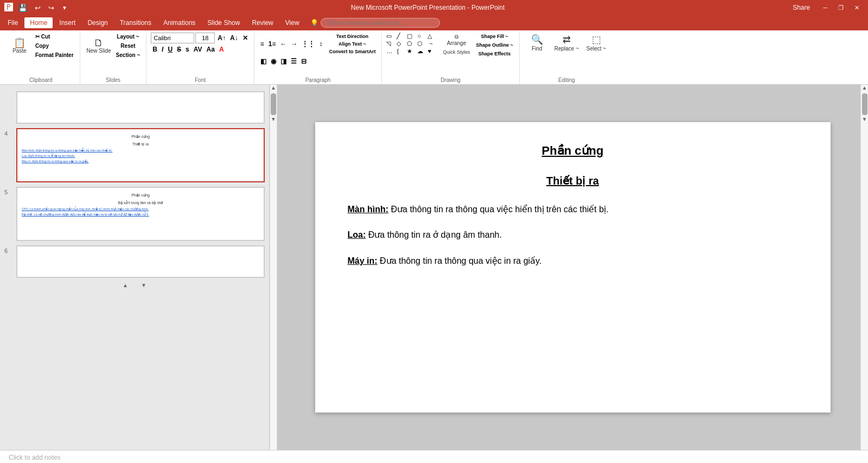 The image size is (868, 463). What do you see at coordinates (155, 49) in the screenshot?
I see `bold-button: B` at bounding box center [155, 49].